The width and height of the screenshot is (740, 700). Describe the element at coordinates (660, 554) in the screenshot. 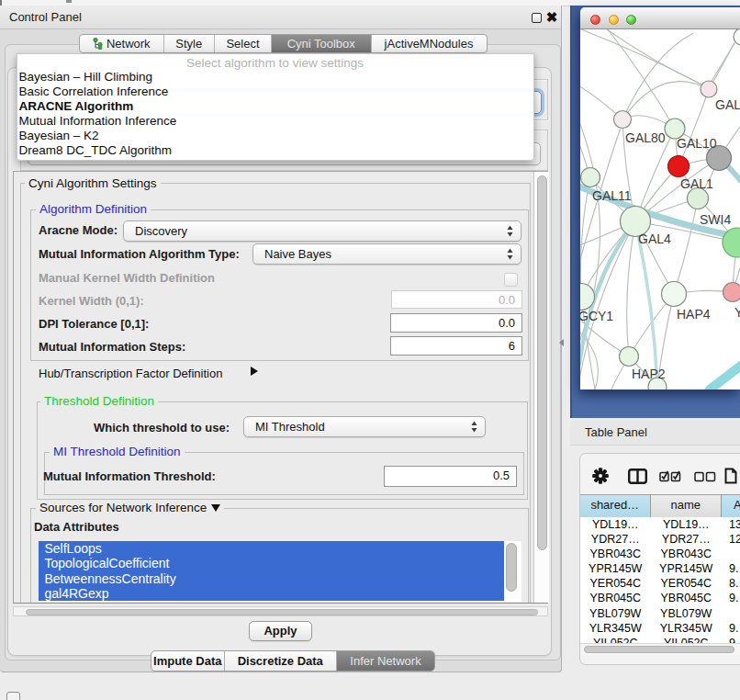

I see `table-row: YBR043CYBR043C` at that location.